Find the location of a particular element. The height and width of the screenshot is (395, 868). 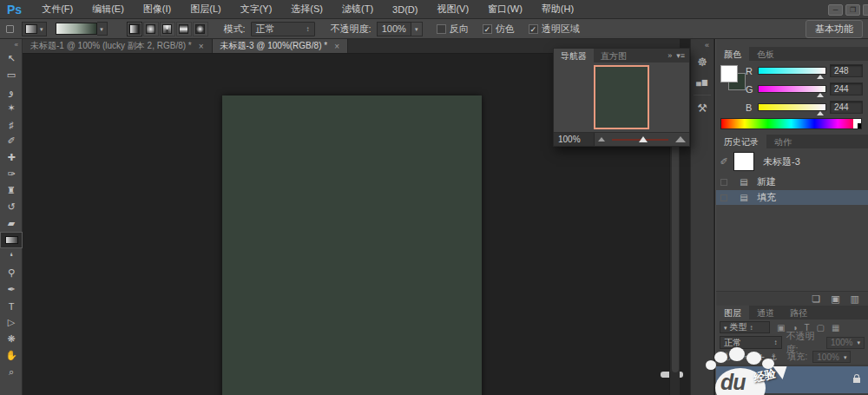

magic-wand-tool: ✶ is located at coordinates (11, 108).